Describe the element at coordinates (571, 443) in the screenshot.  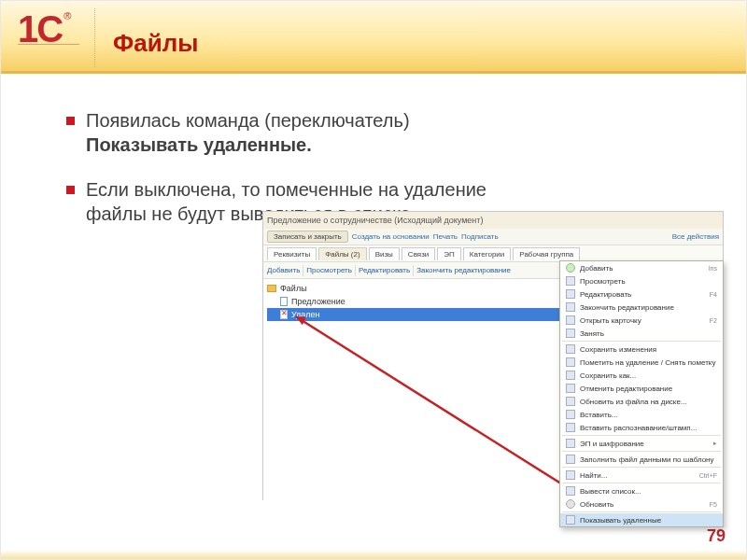
I see `key-icon` at that location.